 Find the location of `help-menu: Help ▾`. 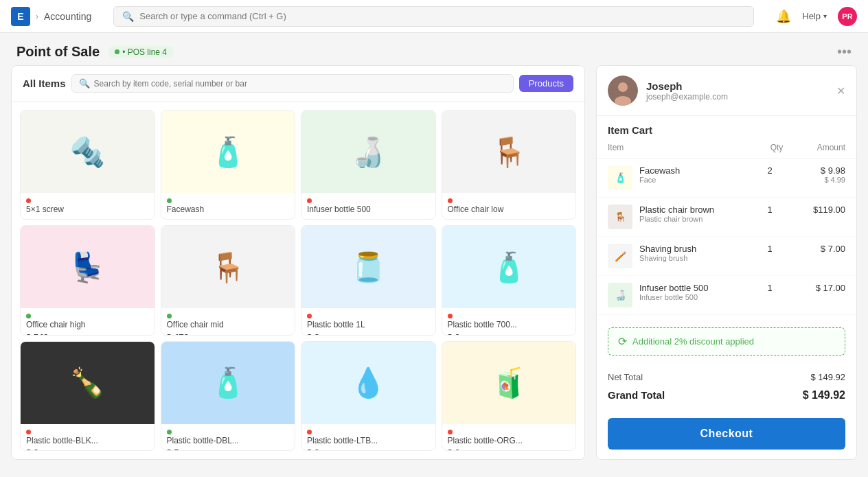

help-menu: Help ▾ is located at coordinates (814, 16).